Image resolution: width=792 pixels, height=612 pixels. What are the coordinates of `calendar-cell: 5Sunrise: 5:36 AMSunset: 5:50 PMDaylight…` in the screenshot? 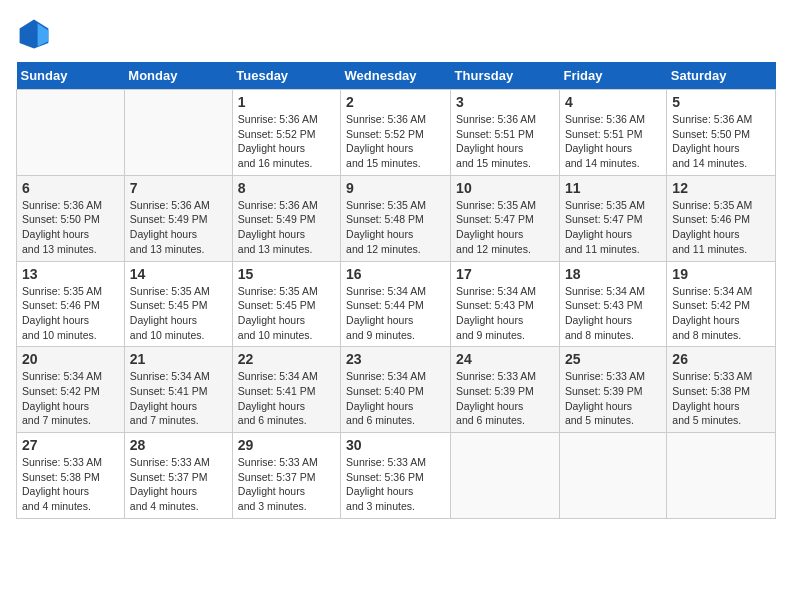 It's located at (722, 133).